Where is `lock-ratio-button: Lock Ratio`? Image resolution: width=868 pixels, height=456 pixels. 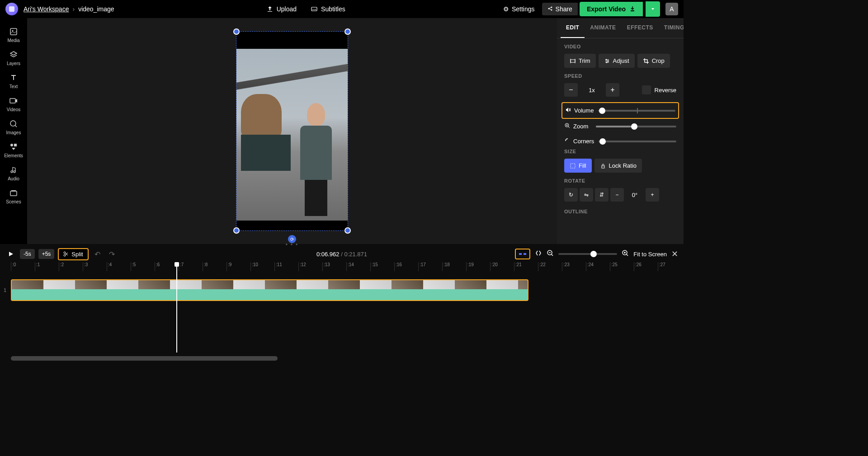 lock-ratio-button: Lock Ratio is located at coordinates (618, 165).